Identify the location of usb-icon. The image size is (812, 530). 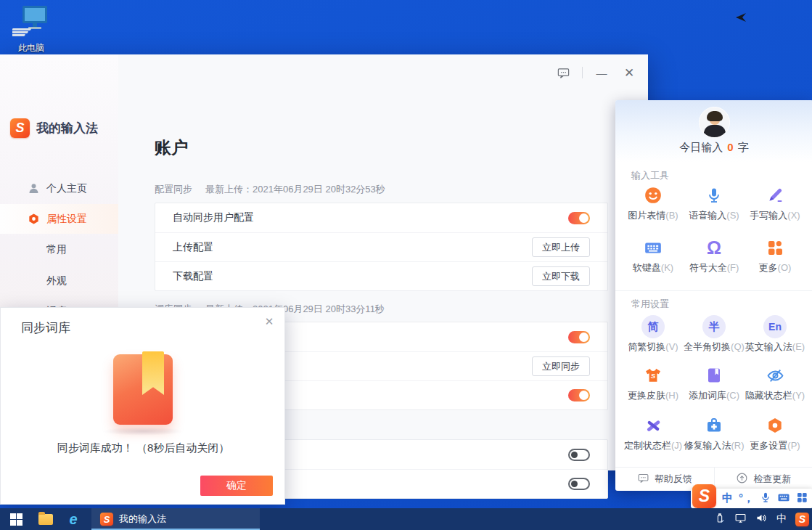
(720, 519).